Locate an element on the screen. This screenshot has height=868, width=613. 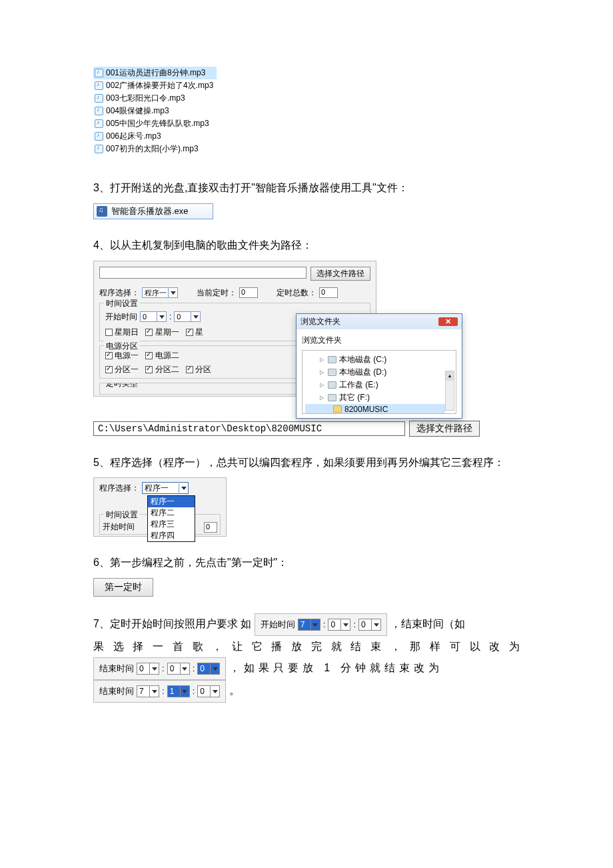
list-item: 005中国少年先锋队队歌.mp3 is located at coordinates (155, 124).